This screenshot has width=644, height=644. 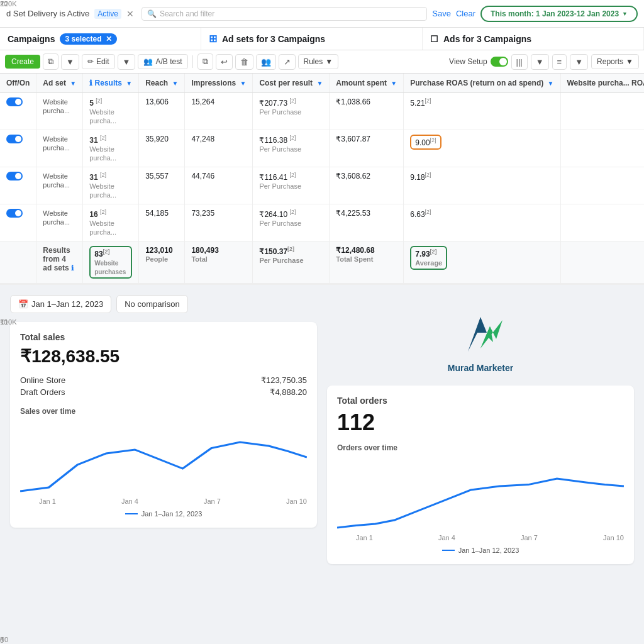 I want to click on cpr-sub-2: Per Purchase, so click(x=280, y=186).